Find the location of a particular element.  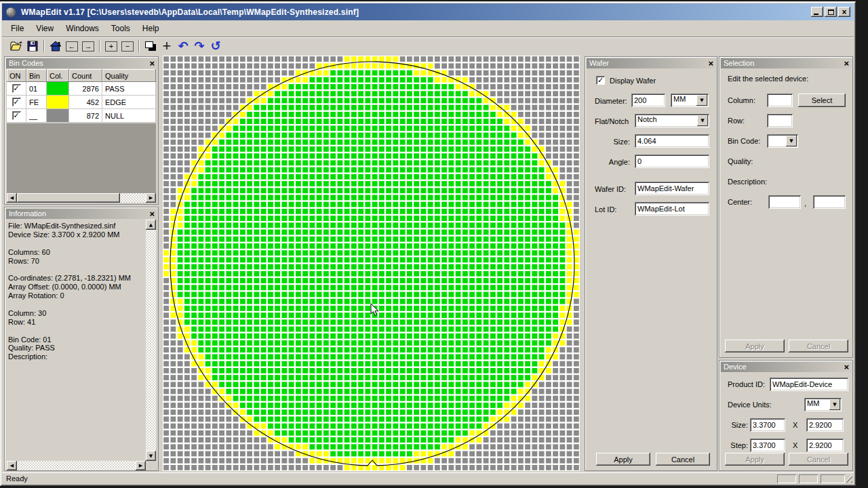

information-line: Array Rotation: 0 is located at coordinates (76, 296).